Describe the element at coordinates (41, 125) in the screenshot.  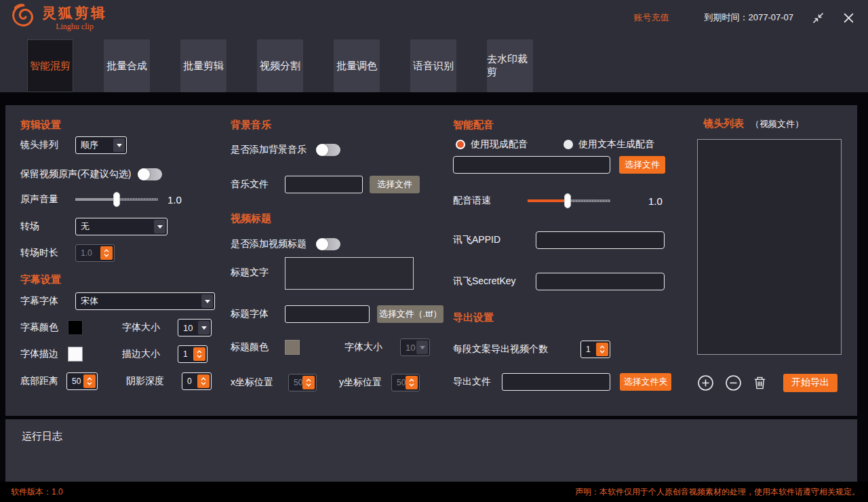
I see `section-title-edit-settings: 剪辑设置` at that location.